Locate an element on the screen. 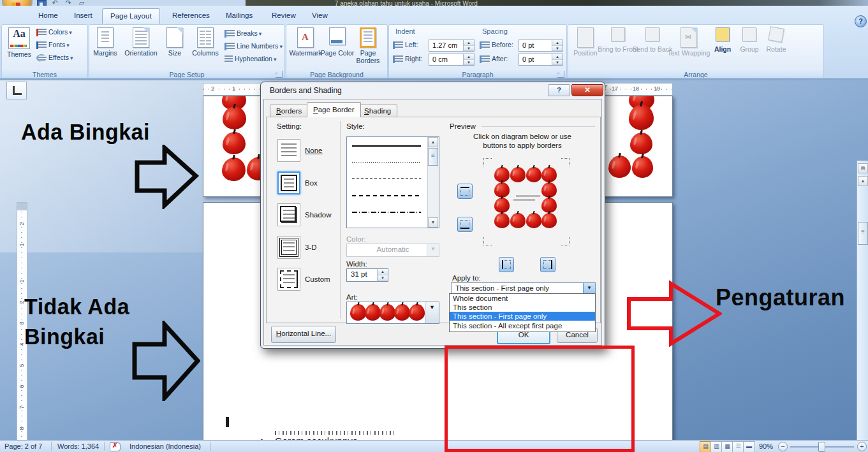 The height and width of the screenshot is (452, 868). chevron-down-icon is located at coordinates (432, 312).